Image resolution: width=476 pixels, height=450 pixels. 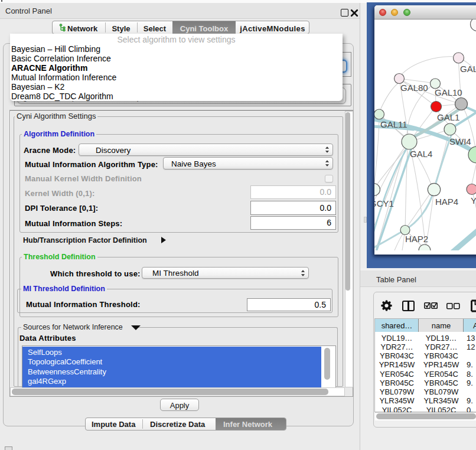 What do you see at coordinates (421, 154) in the screenshot?
I see `svg-text: GAL4` at bounding box center [421, 154].